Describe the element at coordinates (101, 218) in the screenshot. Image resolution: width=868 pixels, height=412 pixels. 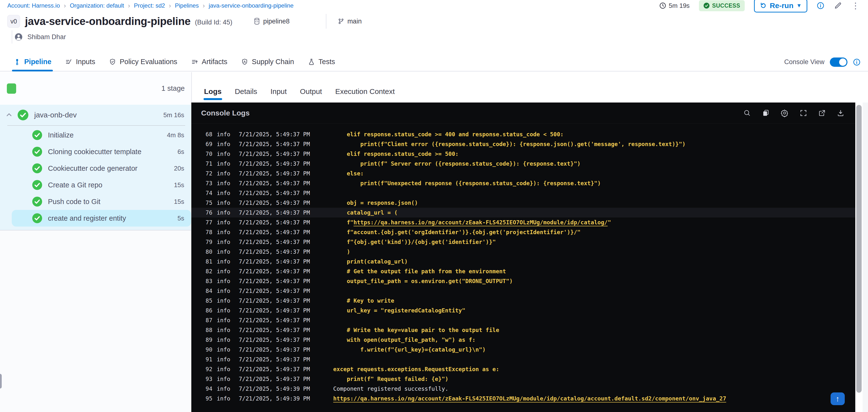
I see `step-row: create and register entity 5s` at that location.